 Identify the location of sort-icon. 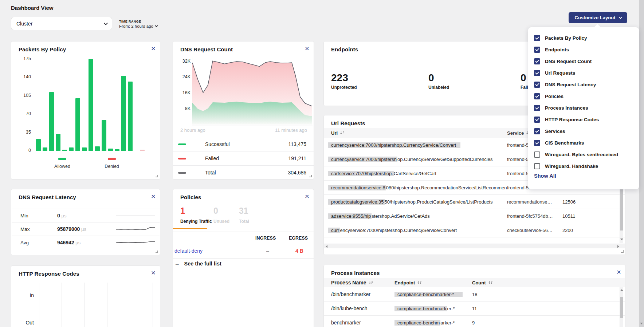
(371, 283).